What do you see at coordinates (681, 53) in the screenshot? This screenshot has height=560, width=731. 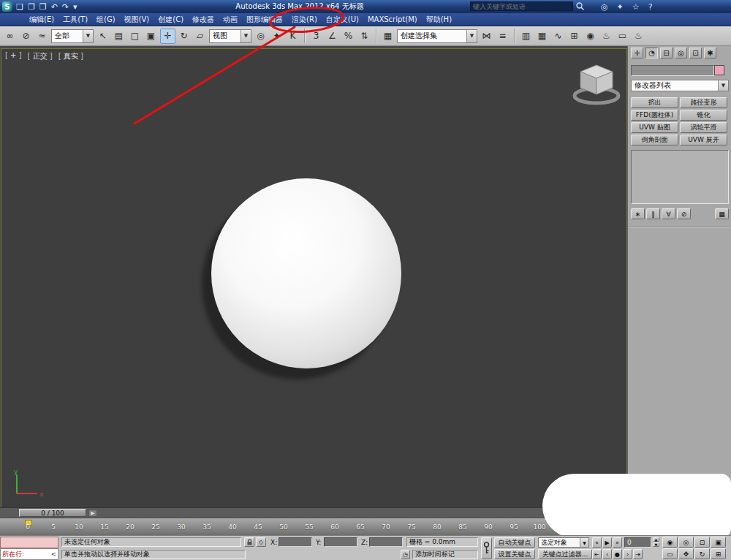 I see `motion-tab: ◎` at bounding box center [681, 53].